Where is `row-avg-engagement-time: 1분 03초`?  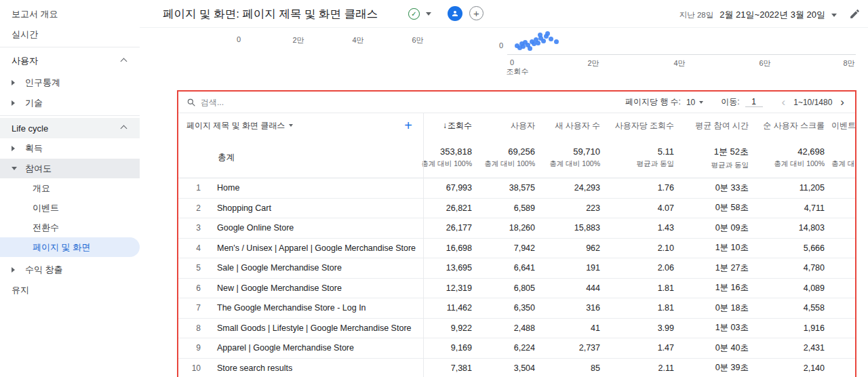 row-avg-engagement-time: 1분 03초 is located at coordinates (714, 328).